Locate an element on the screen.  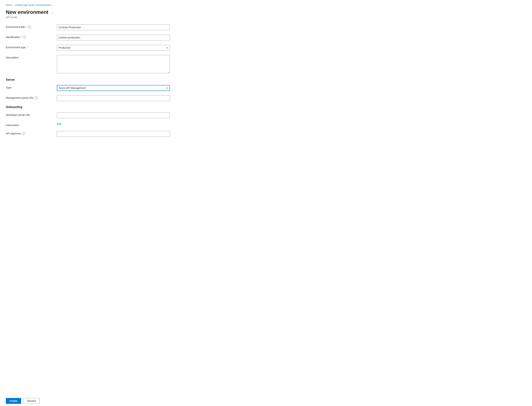
server-type-control: Azure API Management Apigee API Manageme… is located at coordinates (113, 88).